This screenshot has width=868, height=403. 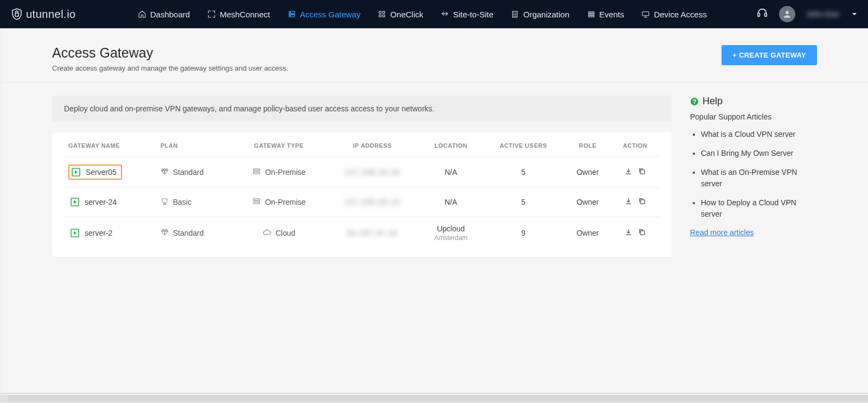 I want to click on nav-item-site-to-site: Site-to-Site, so click(x=467, y=14).